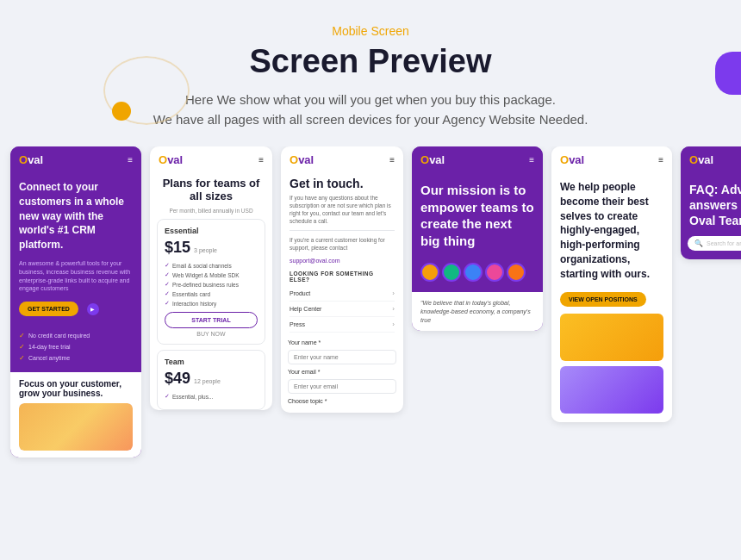  Describe the element at coordinates (211, 284) in the screenshot. I see `feature-item: ✓ Pre-defined business rules` at that location.